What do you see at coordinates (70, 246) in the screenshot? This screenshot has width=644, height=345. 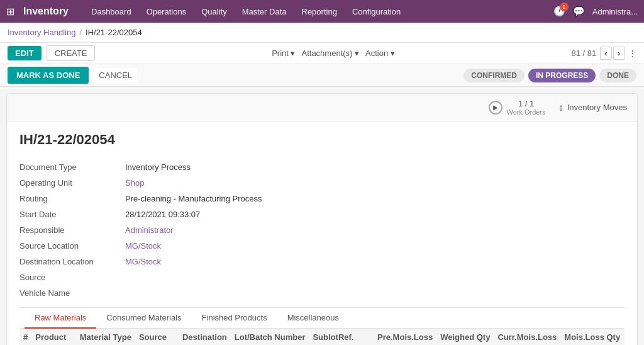 I see `field-label-5: Source Location` at bounding box center [70, 246].